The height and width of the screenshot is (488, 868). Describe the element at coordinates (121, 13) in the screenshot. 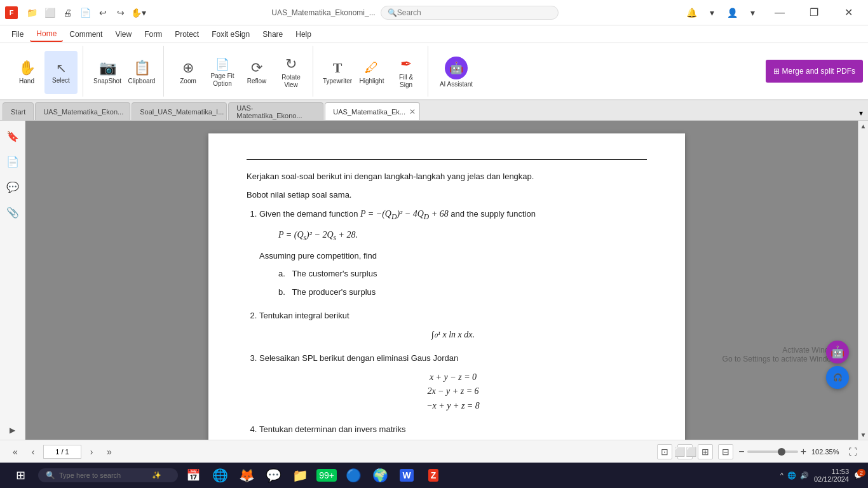

I see `redo-icon: ↪` at that location.